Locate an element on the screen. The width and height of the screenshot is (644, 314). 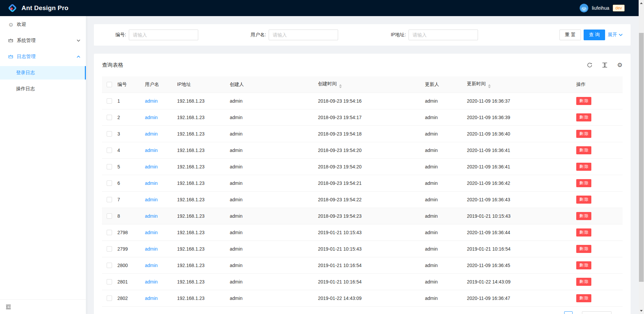
scrollbar-thumb is located at coordinates (641, 157).